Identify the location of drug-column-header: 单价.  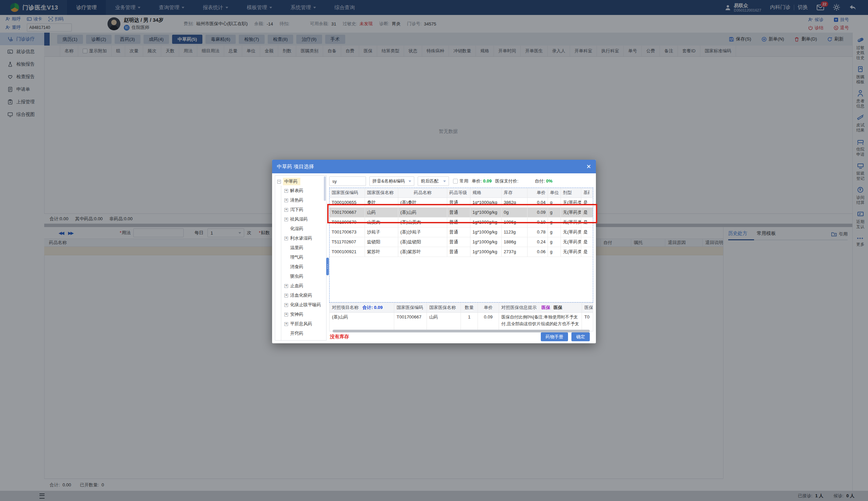
(538, 193).